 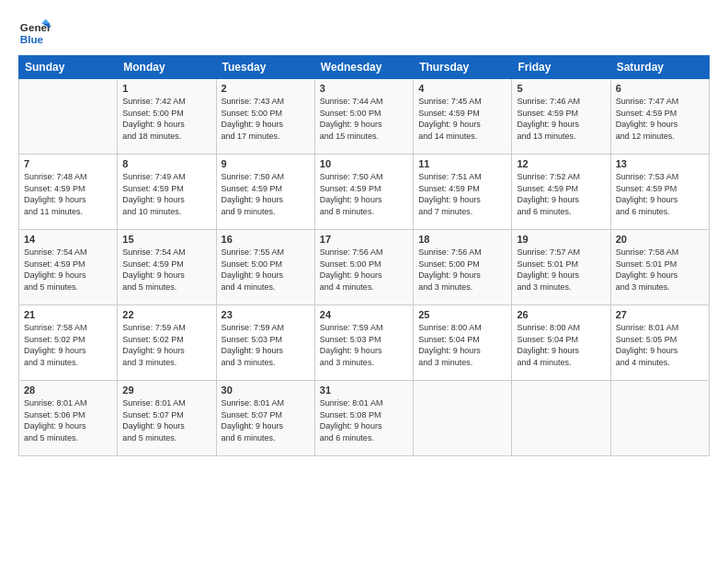 What do you see at coordinates (166, 164) in the screenshot?
I see `day-number: 8` at bounding box center [166, 164].